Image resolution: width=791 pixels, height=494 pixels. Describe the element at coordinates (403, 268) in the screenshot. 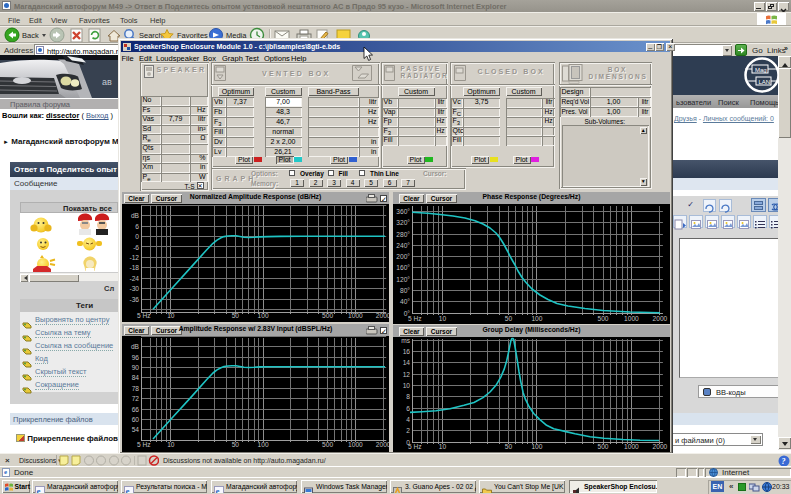

I see `svg-text: 160°` at that location.